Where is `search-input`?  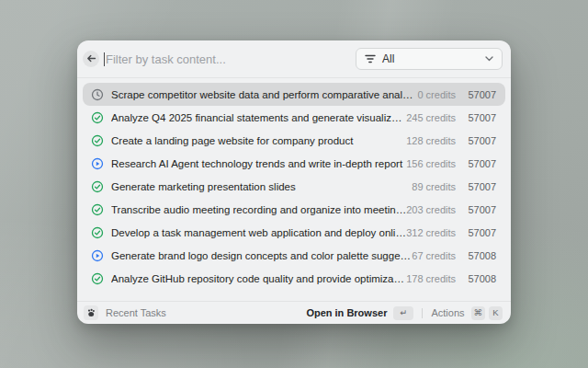 search-input is located at coordinates (230, 59).